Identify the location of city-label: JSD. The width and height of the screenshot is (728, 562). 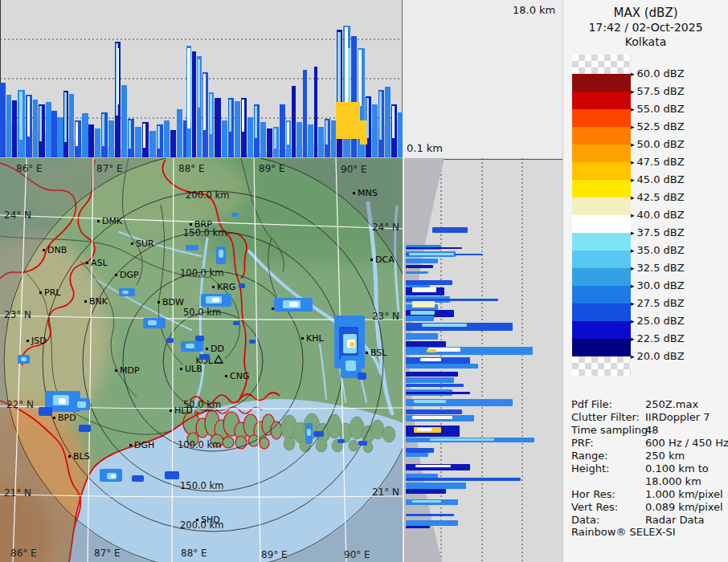
(39, 340).